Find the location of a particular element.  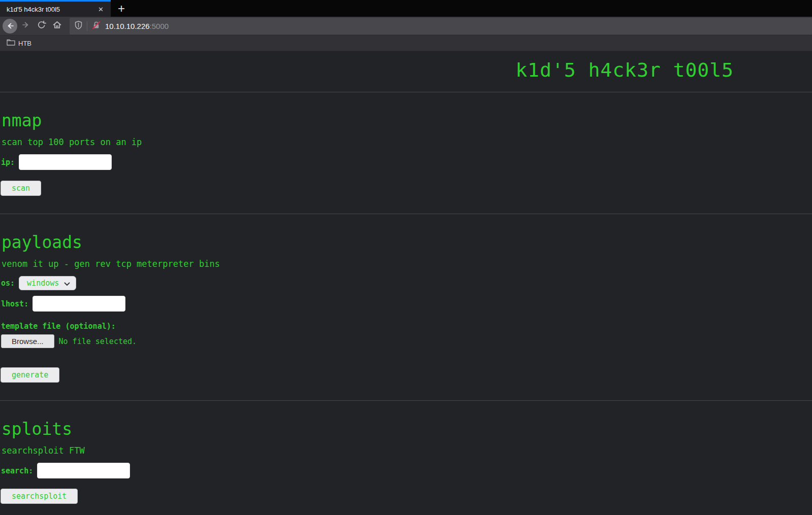

os-row: os: windows is located at coordinates (406, 283).